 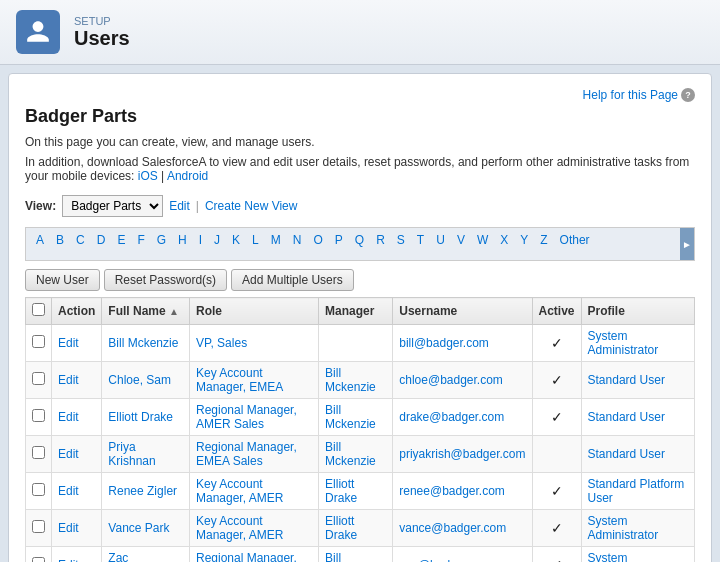 I want to click on fullname-link-6: Zac Mehmood, so click(x=134, y=556).